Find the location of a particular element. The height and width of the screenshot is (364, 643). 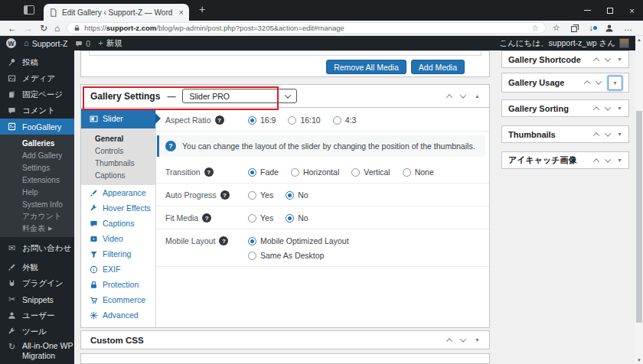

scroll-down-icon: ▼ is located at coordinates (639, 360).